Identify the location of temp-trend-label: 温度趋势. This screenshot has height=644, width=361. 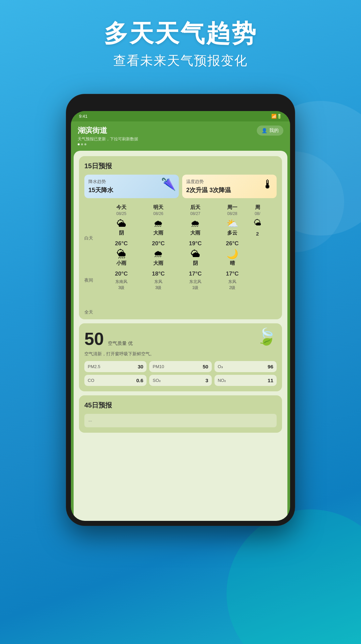
(229, 182).